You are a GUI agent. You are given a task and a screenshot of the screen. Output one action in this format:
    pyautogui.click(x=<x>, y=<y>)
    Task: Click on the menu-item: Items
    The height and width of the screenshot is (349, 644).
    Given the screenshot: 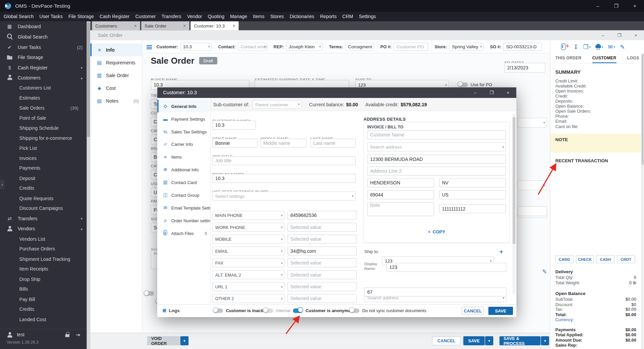 What is the action you would take?
    pyautogui.click(x=259, y=16)
    